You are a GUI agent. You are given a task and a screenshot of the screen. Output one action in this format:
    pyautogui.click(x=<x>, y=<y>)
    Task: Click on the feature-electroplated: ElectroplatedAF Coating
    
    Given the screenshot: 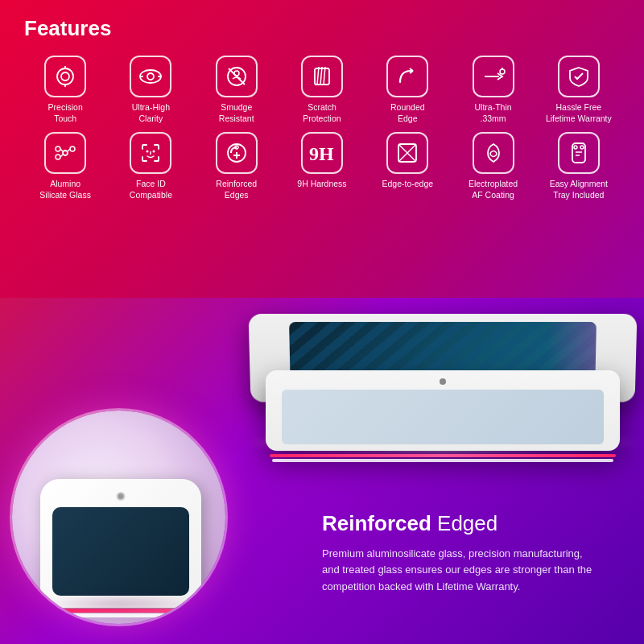 What is the action you would take?
    pyautogui.click(x=493, y=166)
    